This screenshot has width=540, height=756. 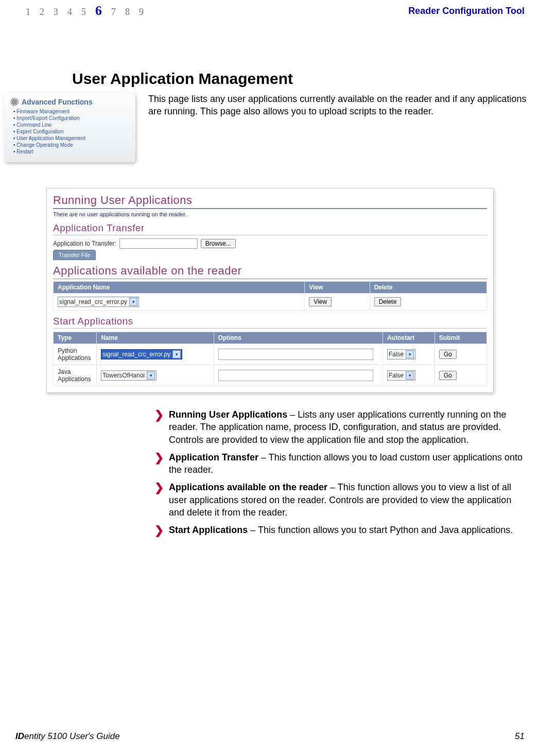 I want to click on start-apps-table: Type Name Options Autostart Submit Pytho…, so click(x=270, y=359).